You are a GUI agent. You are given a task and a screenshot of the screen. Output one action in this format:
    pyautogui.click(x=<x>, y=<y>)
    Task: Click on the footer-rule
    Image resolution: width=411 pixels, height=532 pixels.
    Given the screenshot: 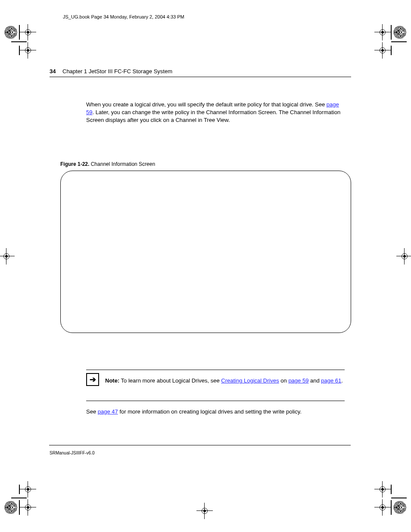 What is the action you would take?
    pyautogui.click(x=200, y=445)
    